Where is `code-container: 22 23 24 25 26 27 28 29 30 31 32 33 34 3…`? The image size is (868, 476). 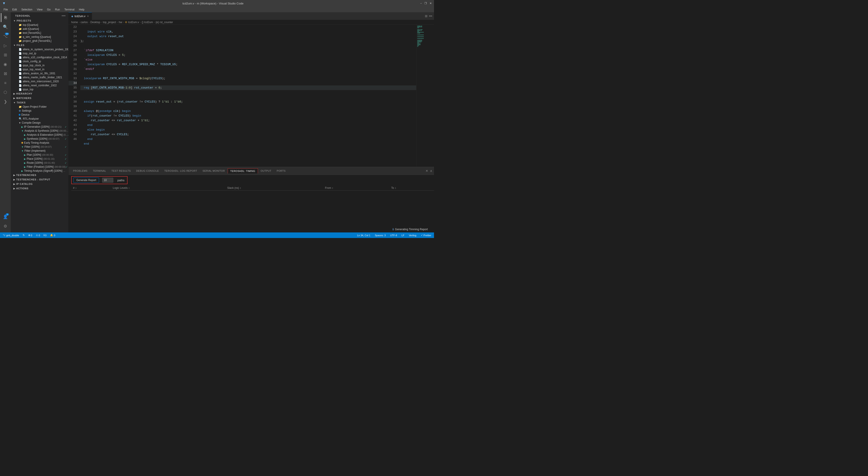 code-container: 22 23 24 25 26 27 28 29 30 31 32 33 34 3… is located at coordinates (251, 96).